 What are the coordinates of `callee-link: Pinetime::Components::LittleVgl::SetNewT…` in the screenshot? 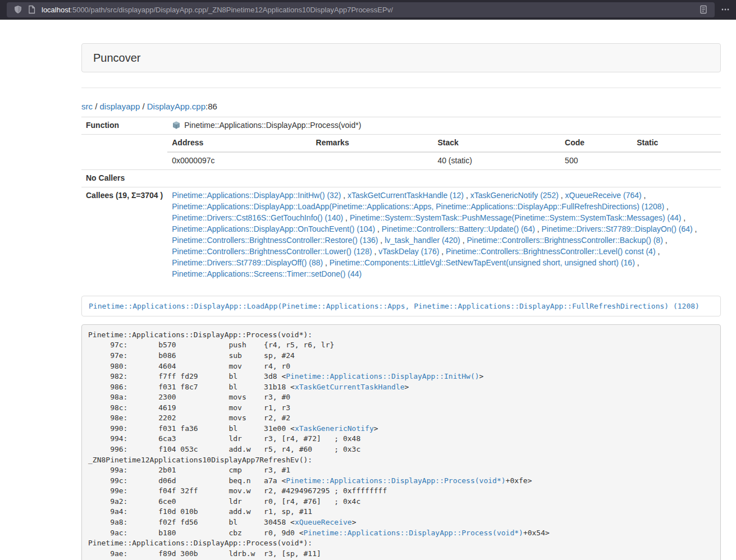 It's located at (482, 263).